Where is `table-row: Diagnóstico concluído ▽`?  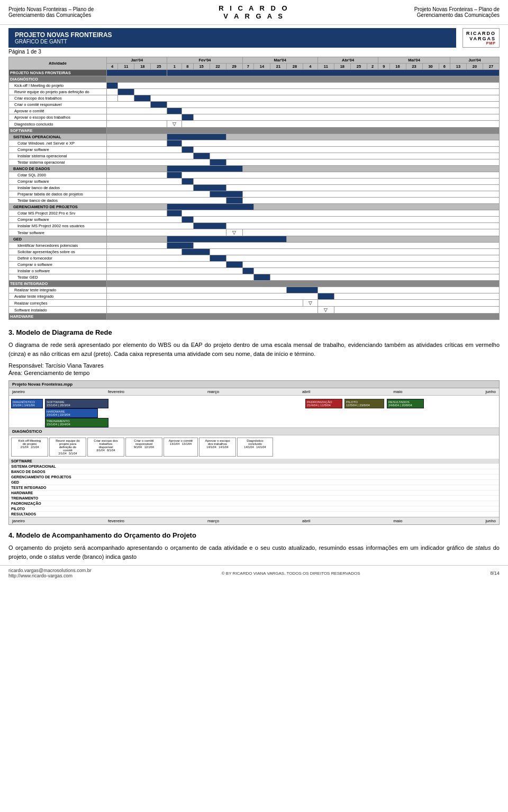 table-row: Diagnóstico concluído ▽ is located at coordinates (254, 124).